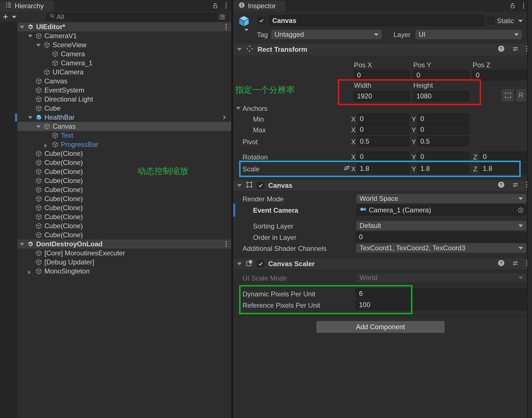 This screenshot has width=532, height=418. Describe the element at coordinates (124, 72) in the screenshot. I see `tree-item-uicamera: UICamera` at that location.